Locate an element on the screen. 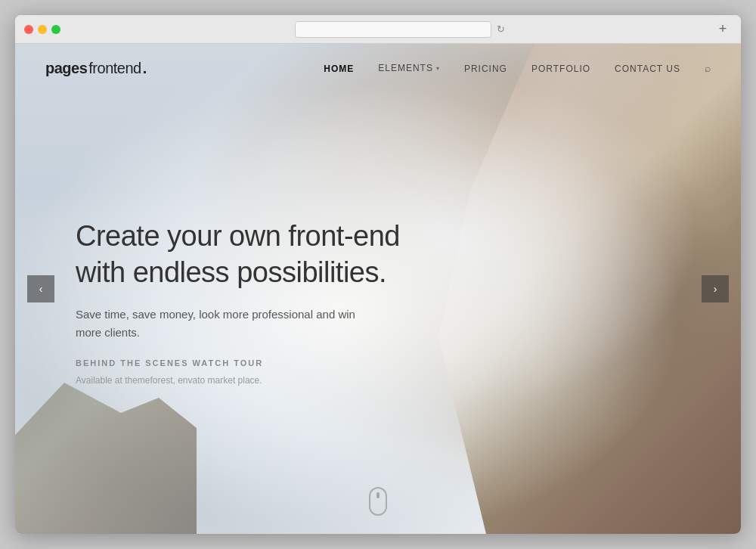  refresh-icon: ↻ is located at coordinates (500, 29).